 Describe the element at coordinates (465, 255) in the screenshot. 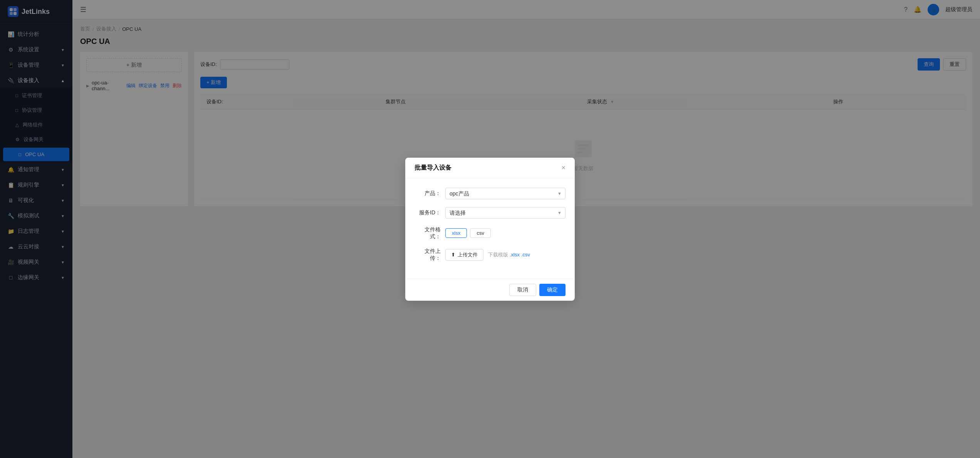

I see `upload-button: ⬆ 上传文件` at that location.